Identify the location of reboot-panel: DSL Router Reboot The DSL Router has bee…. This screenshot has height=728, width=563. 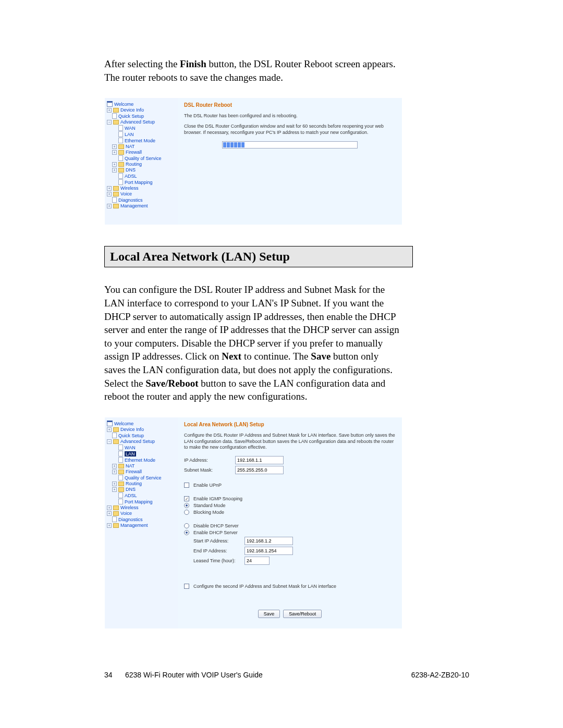
(290, 162).